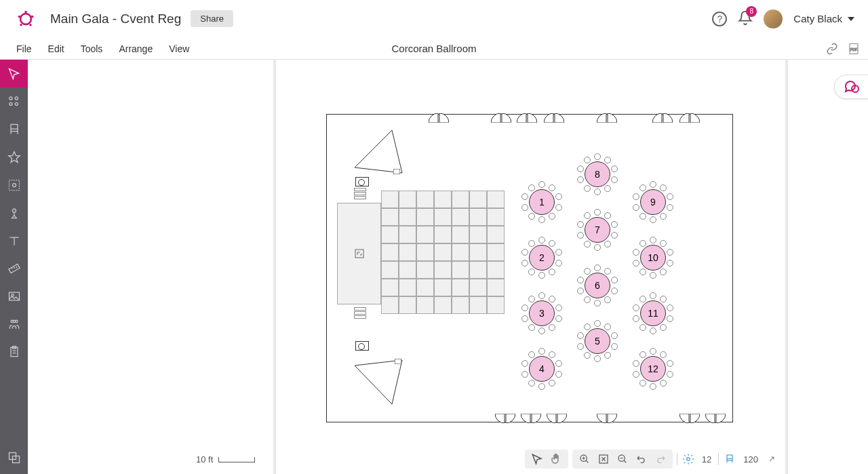  I want to click on chat-button, so click(851, 87).